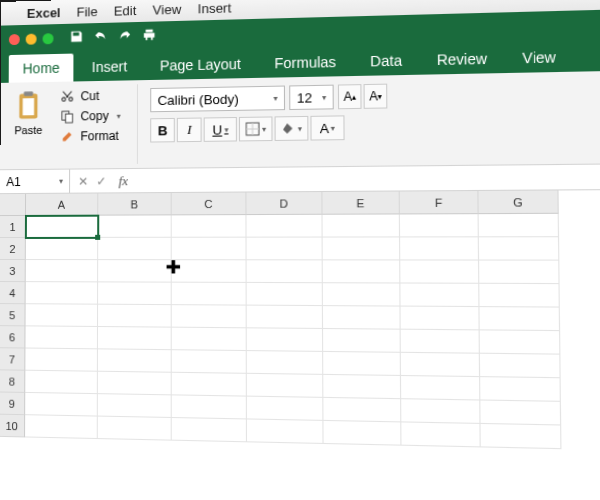  Describe the element at coordinates (376, 96) in the screenshot. I see `decrease-font-button: A▾` at that location.